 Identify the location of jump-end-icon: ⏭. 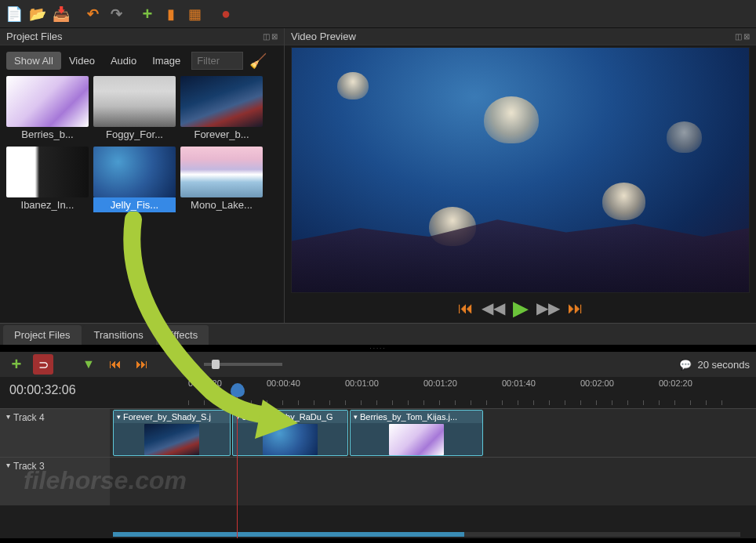
(576, 309).